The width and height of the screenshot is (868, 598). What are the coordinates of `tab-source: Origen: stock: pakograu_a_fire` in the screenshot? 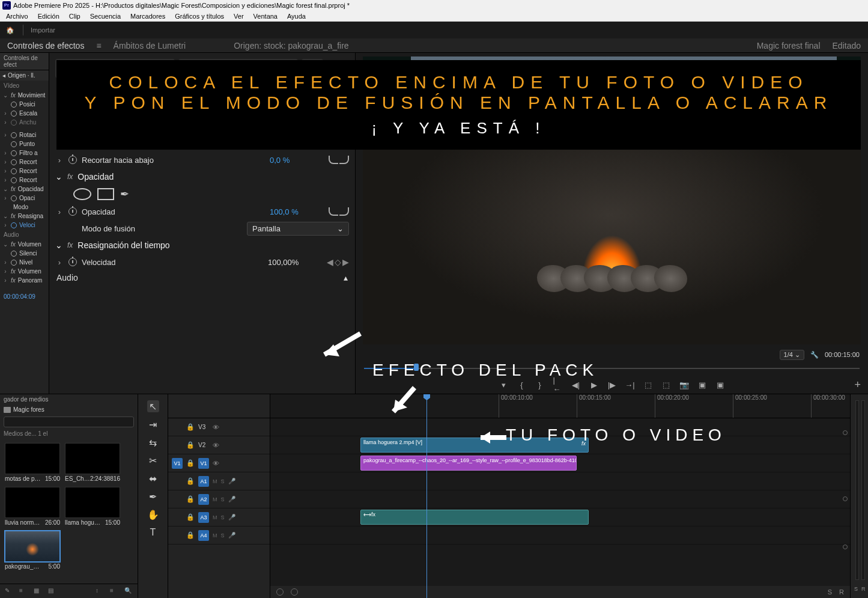 It's located at (291, 46).